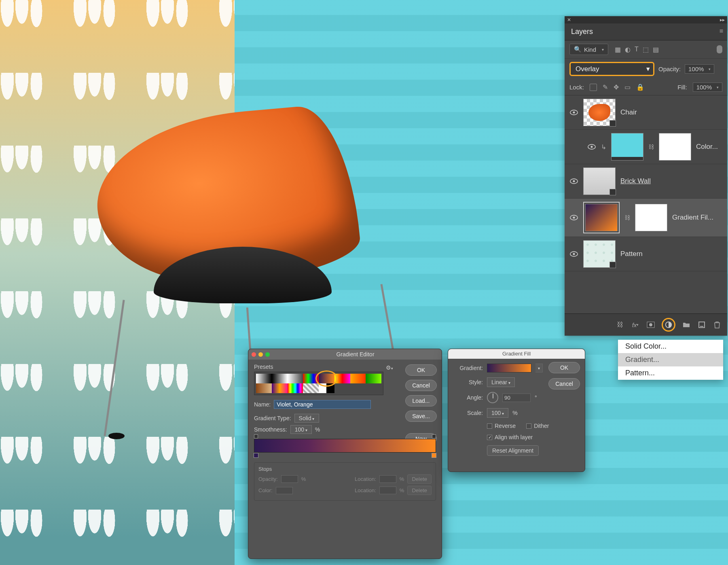  Describe the element at coordinates (345, 469) in the screenshot. I see `stops-title: Stops` at that location.